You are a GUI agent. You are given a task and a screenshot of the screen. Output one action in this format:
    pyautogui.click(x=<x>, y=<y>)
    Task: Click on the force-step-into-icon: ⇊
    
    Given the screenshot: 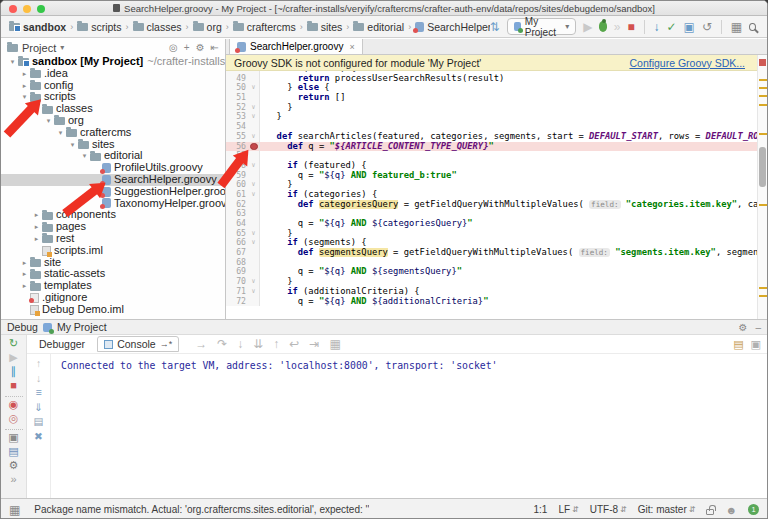 What is the action you would take?
    pyautogui.click(x=258, y=344)
    